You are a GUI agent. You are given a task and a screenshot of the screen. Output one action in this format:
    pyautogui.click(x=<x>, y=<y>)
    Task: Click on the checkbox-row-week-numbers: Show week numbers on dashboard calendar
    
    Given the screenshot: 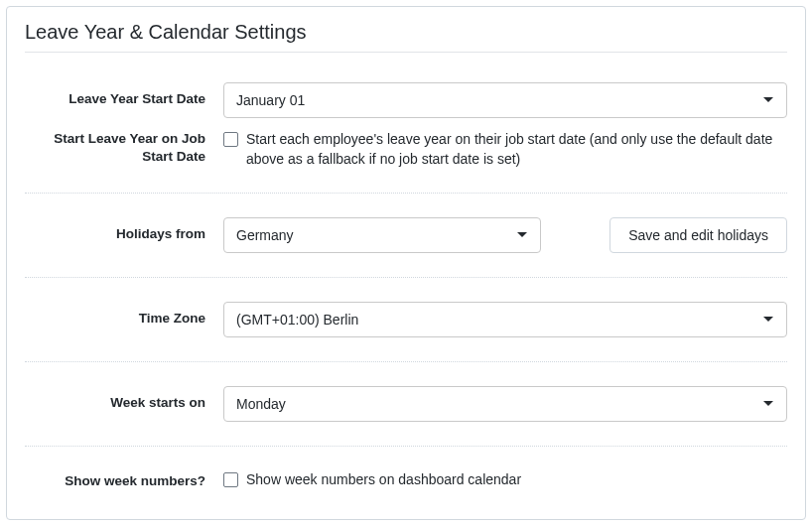 What is the action you would take?
    pyautogui.click(x=372, y=480)
    